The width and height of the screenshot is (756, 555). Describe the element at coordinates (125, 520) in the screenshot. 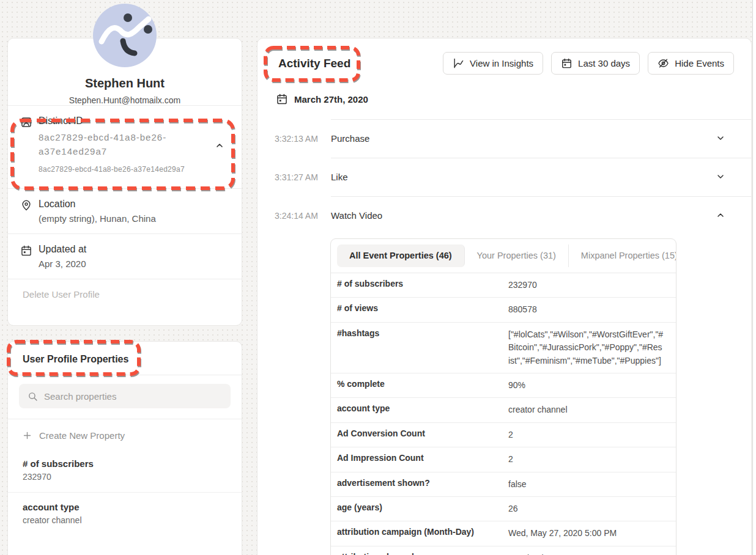

I see `property-value: creator channel` at that location.